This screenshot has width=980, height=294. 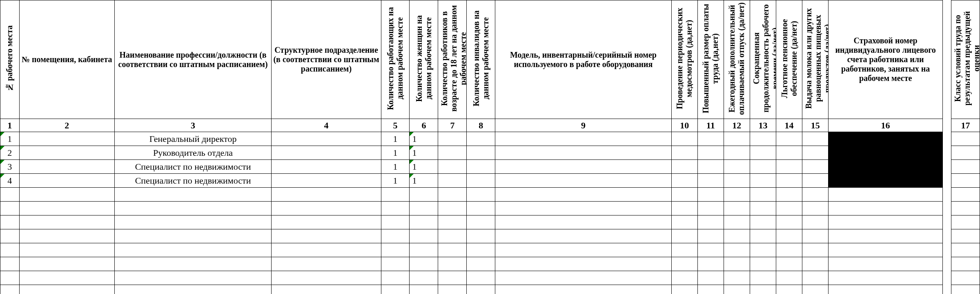 What do you see at coordinates (684, 167) in the screenshot?
I see `cell-medexam` at bounding box center [684, 167].